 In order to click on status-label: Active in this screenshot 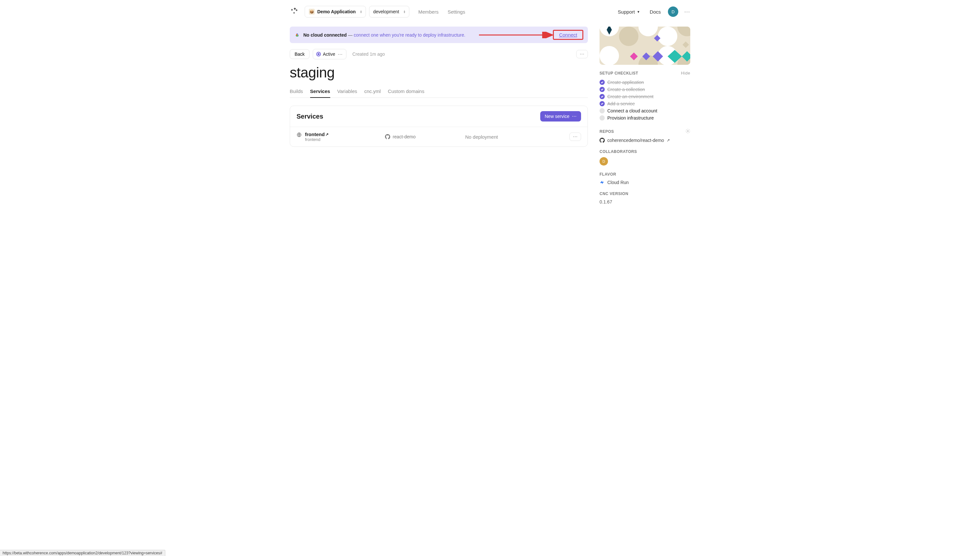, I will do `click(329, 54)`.